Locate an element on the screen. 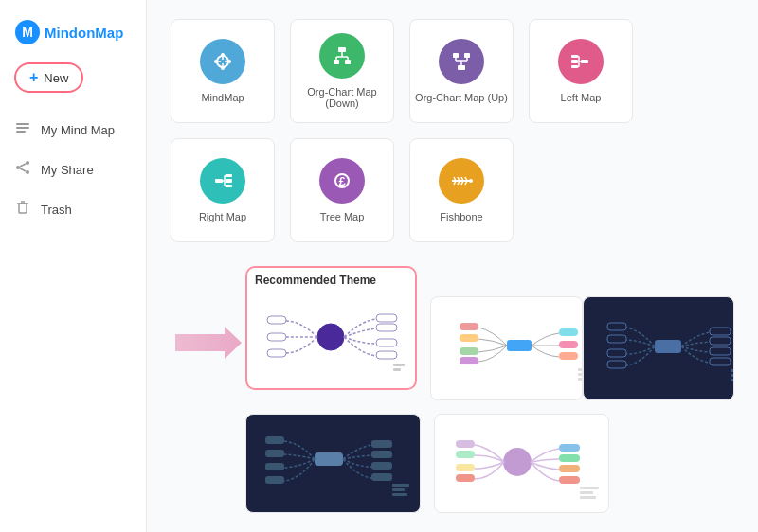 Image resolution: width=758 pixels, height=532 pixels. theme-card-featured is located at coordinates (332, 337).